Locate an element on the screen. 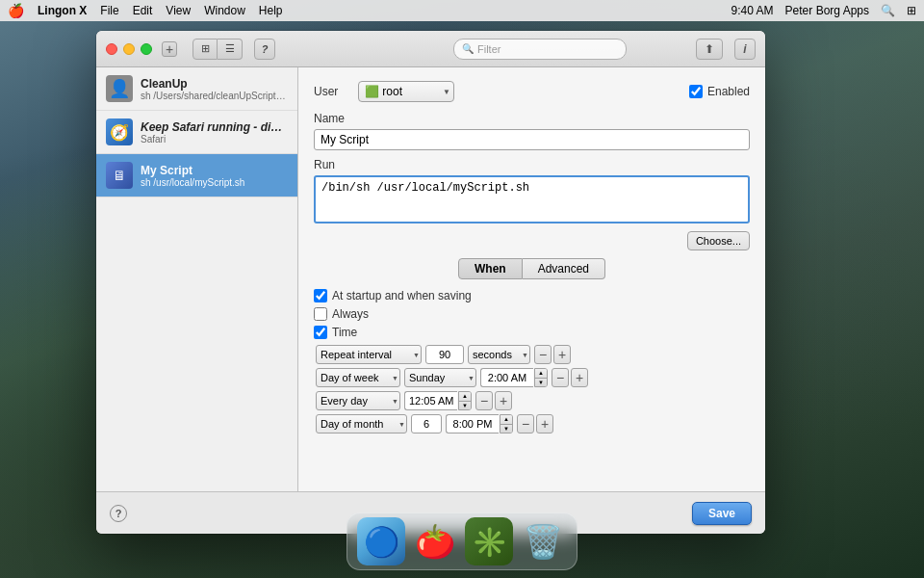  day-value-select-wrapper: Sunday ▼ is located at coordinates (441, 378).